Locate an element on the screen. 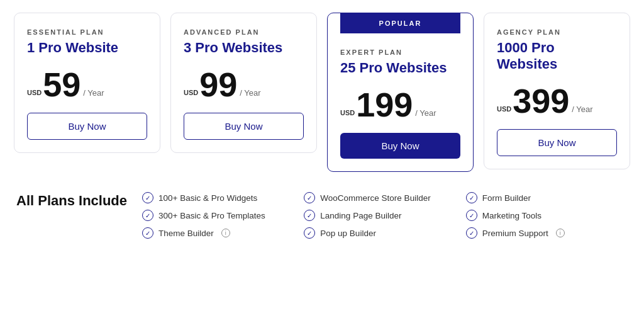 The width and height of the screenshot is (644, 318). feature-text: Theme Builder is located at coordinates (186, 233).